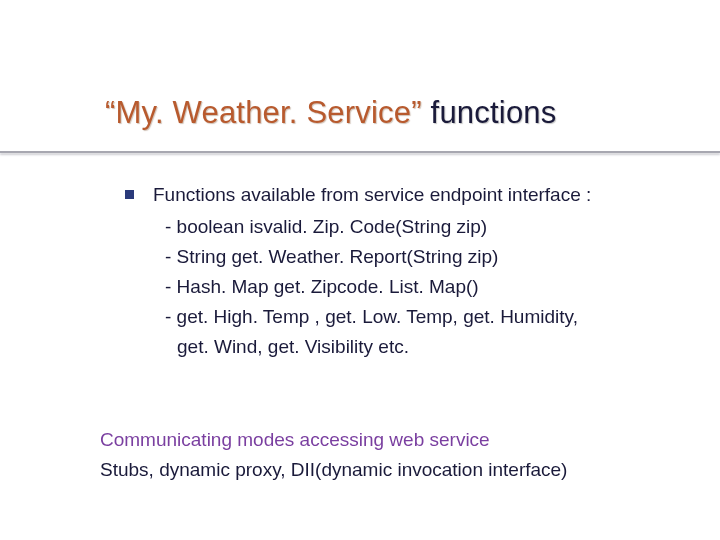 Image resolution: width=720 pixels, height=540 pixels. What do you see at coordinates (385, 440) in the screenshot?
I see `modes-heading: Communicating modes accessing web servic…` at bounding box center [385, 440].